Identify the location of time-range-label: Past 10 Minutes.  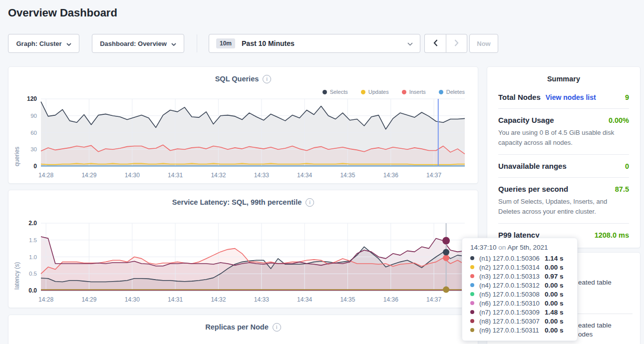
(268, 43).